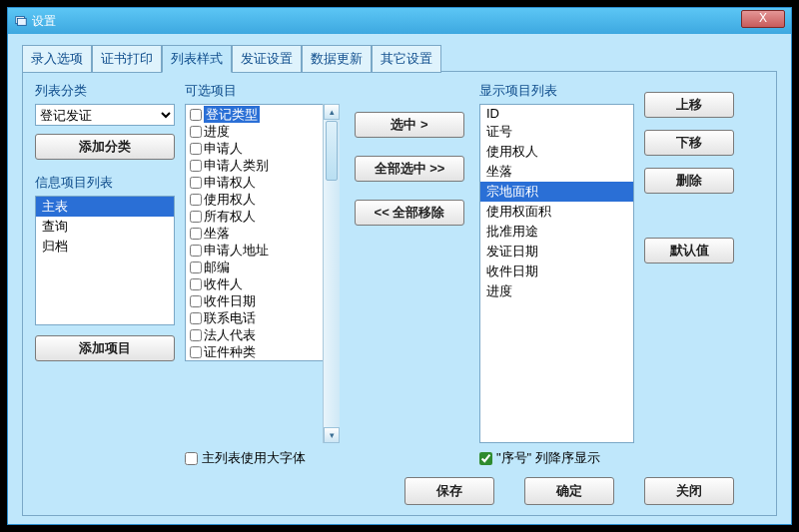 The image size is (799, 532). Describe the element at coordinates (230, 216) in the screenshot. I see `item-label: 所有权人` at that location.